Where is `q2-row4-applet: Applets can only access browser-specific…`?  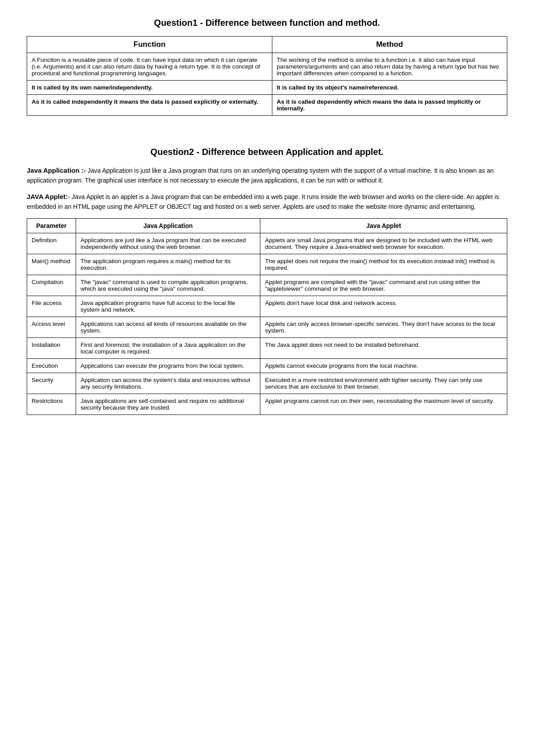
q2-row4-applet: Applets can only access browser-specific… is located at coordinates (384, 327).